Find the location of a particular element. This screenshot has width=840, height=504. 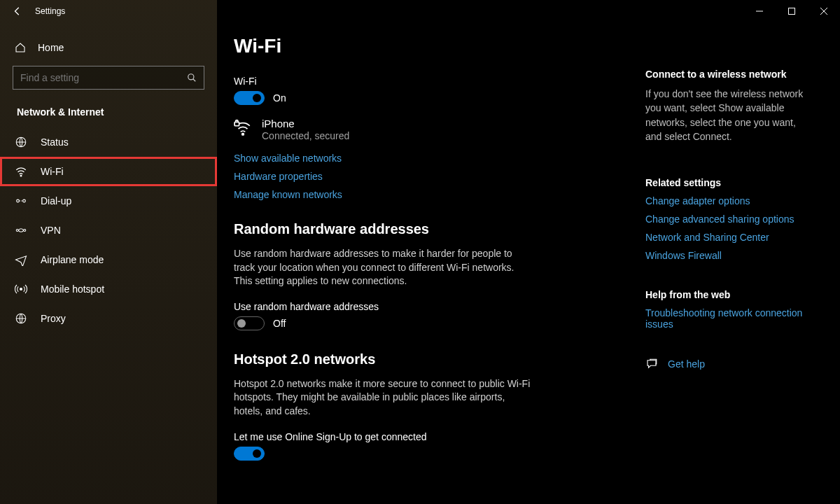

hotspot-icon is located at coordinates (21, 289).